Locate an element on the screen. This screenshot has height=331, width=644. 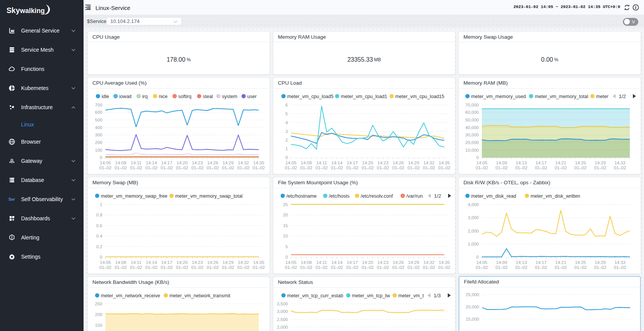
svg-text: 3,000 is located at coordinates (282, 311).